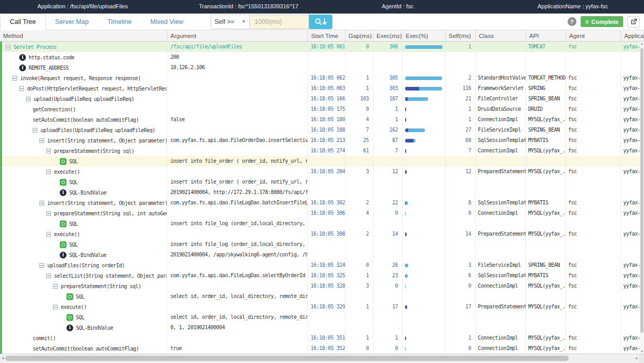 This screenshot has width=644, height=363. What do you see at coordinates (322, 120) in the screenshot?
I see `tree-row: setAutoCommit(boolean autoCommitFlag)fal…` at bounding box center [322, 120].